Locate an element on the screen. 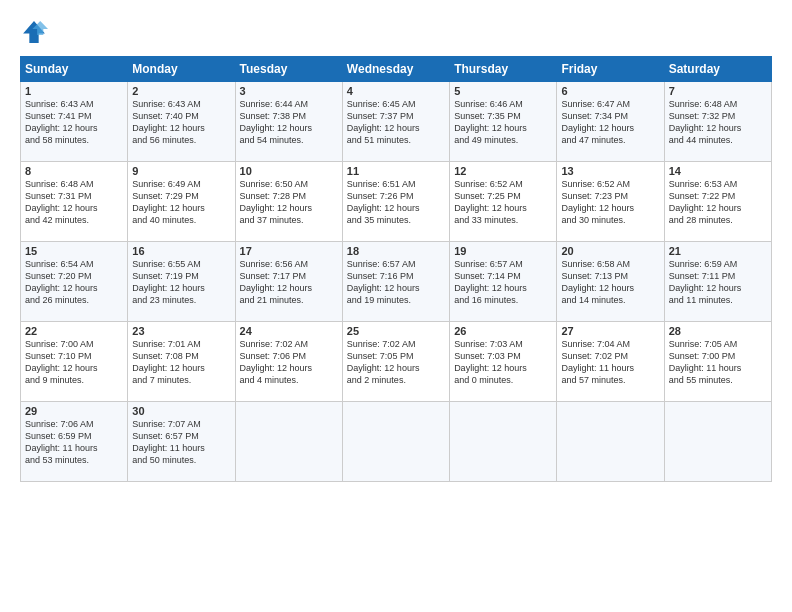 The image size is (792, 612). logo-icon is located at coordinates (34, 32).